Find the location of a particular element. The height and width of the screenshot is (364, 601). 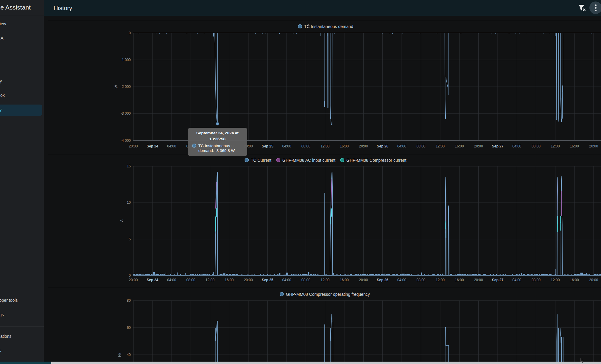

svg-text: 40 is located at coordinates (129, 355).